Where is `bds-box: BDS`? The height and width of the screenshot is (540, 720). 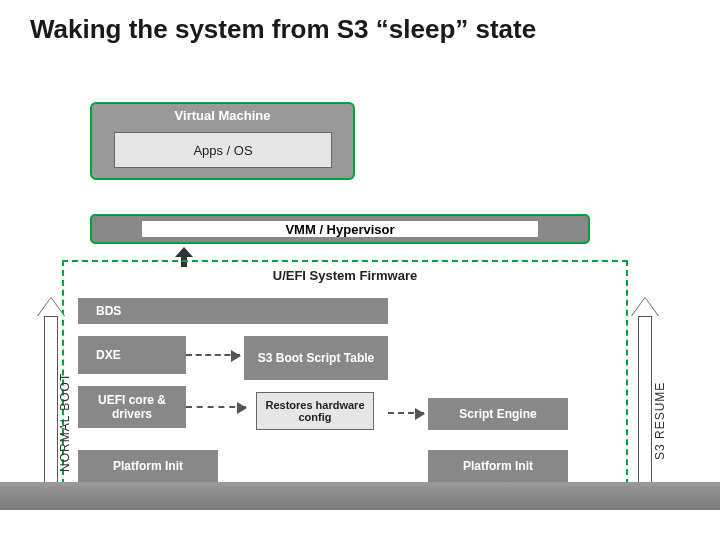
bds-box: BDS is located at coordinates (233, 311).